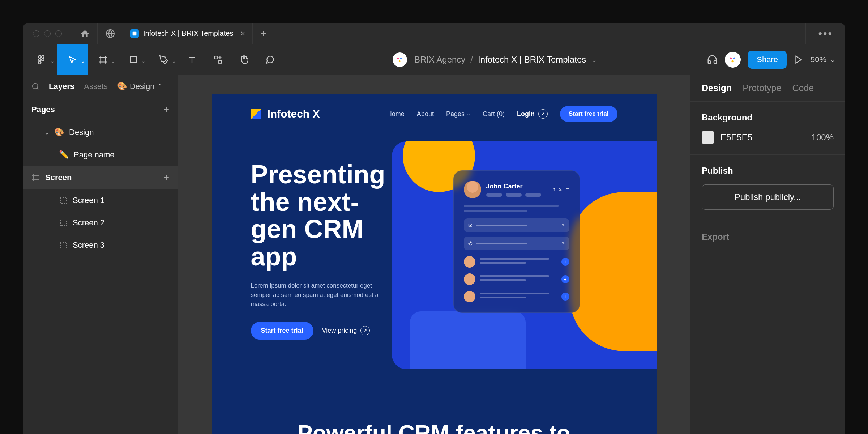 This screenshot has width=868, height=434. Describe the element at coordinates (321, 295) in the screenshot. I see `hero-subtitle: Lorem ipsum dolor sit amet consectetur e…` at that location.